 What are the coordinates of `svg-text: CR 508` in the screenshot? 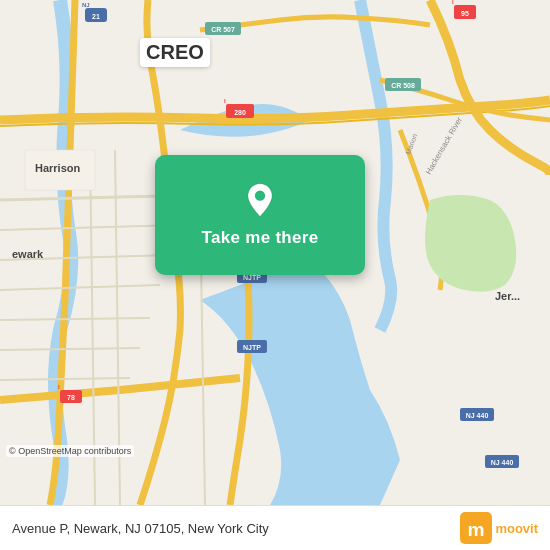 It's located at (403, 86).